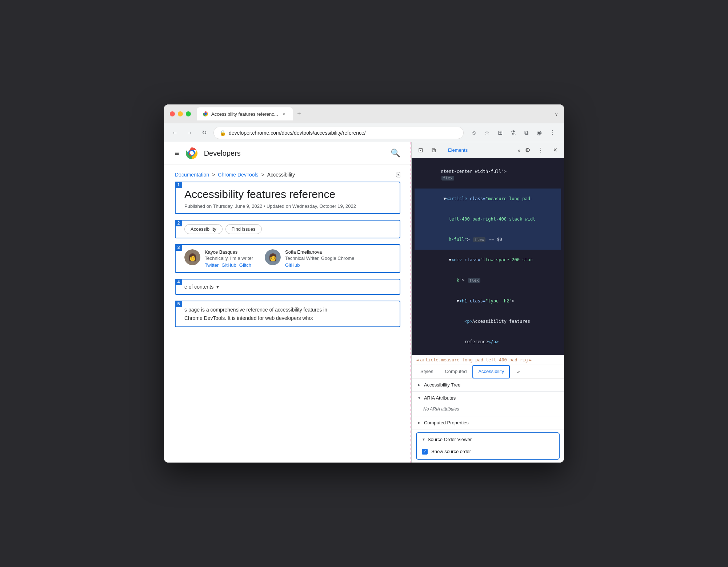 This screenshot has width=728, height=567. Describe the element at coordinates (488, 342) in the screenshot. I see `code-line-6: reference</p>` at that location.